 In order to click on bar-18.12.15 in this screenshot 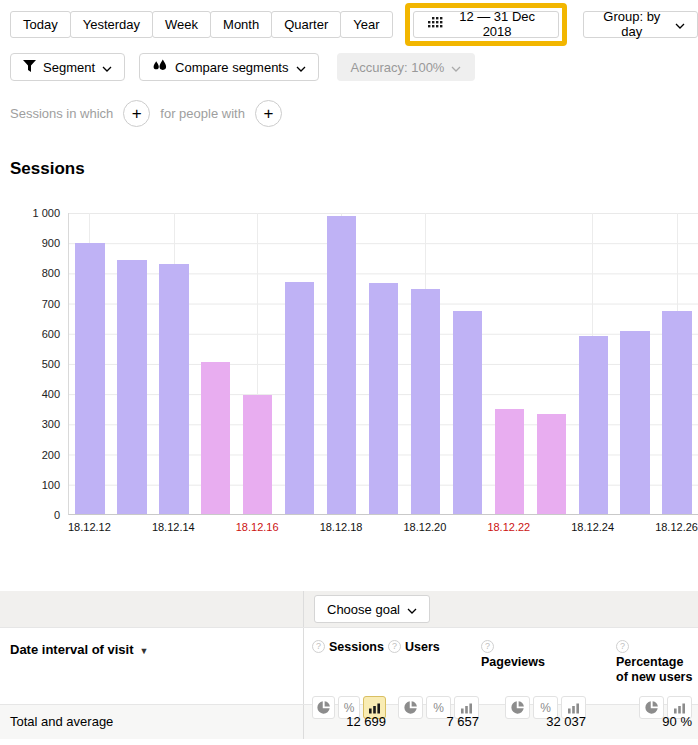, I will do `click(216, 438)`.